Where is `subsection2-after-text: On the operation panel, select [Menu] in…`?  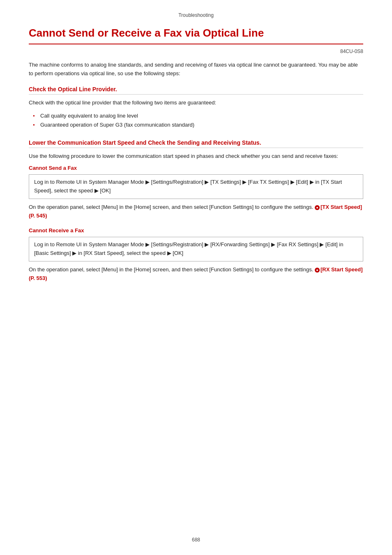
subsection2-after-text: On the operation panel, select [Menu] in… is located at coordinates (196, 274).